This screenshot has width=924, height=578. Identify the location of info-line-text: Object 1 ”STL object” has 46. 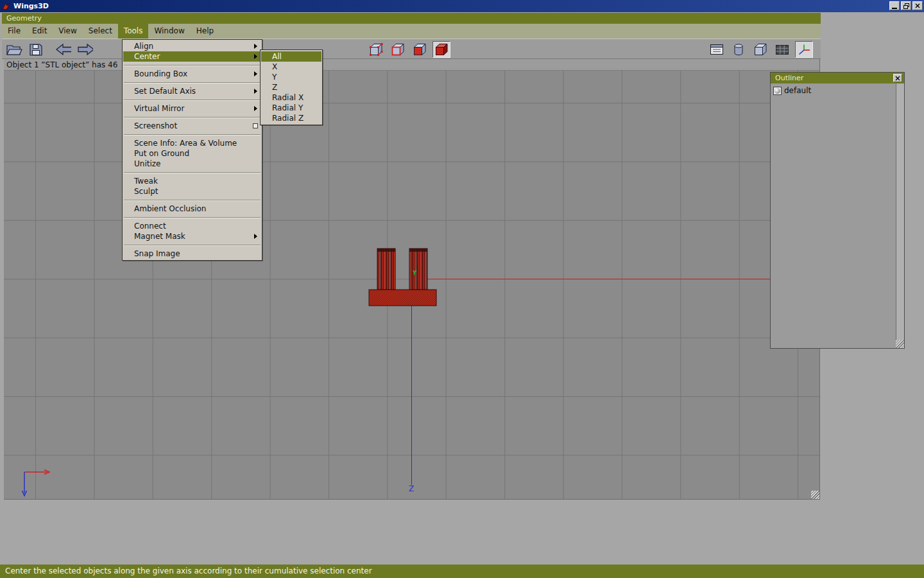
(62, 65).